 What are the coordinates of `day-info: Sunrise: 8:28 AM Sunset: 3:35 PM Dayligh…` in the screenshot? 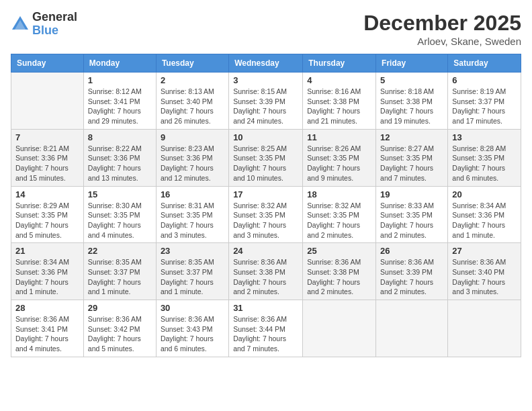 It's located at (484, 164).